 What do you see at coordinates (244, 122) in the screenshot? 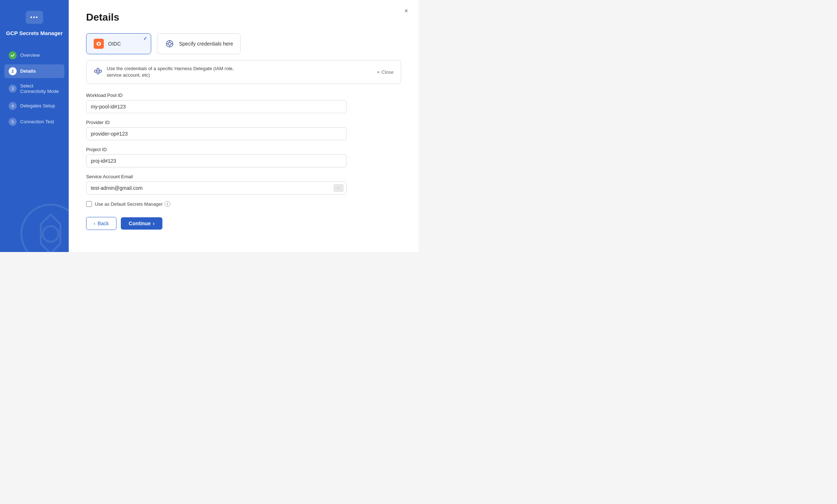
I see `provider-id-label: Provider ID` at bounding box center [244, 122].